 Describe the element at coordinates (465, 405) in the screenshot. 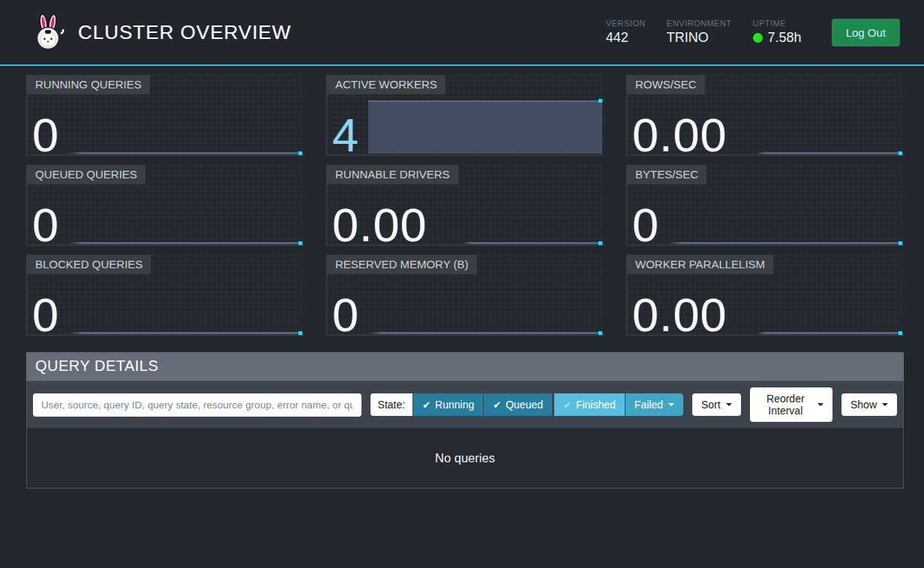

I see `query-details-toolbar: State: ✔ Running ✔ Queued ✔ Finished Fai…` at that location.